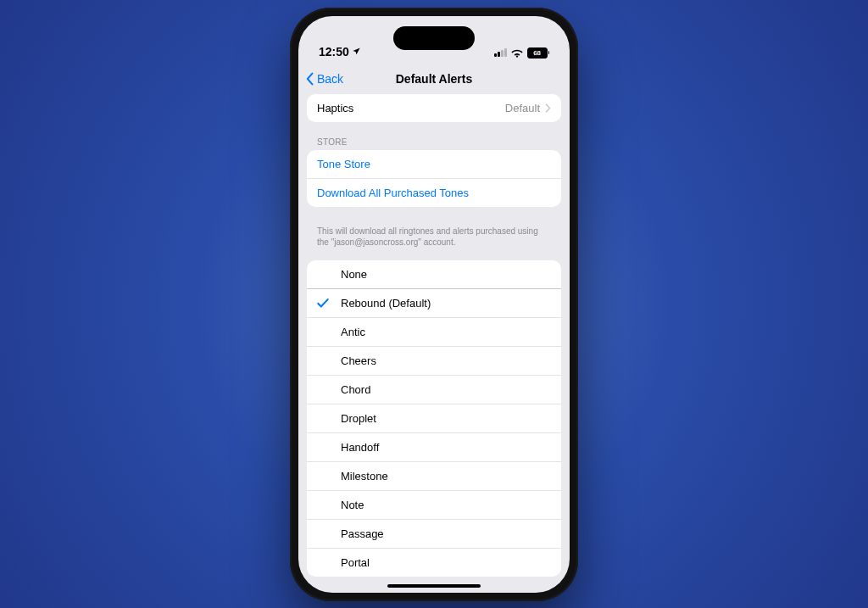 This screenshot has width=868, height=608. I want to click on chevron-right-icon, so click(546, 109).